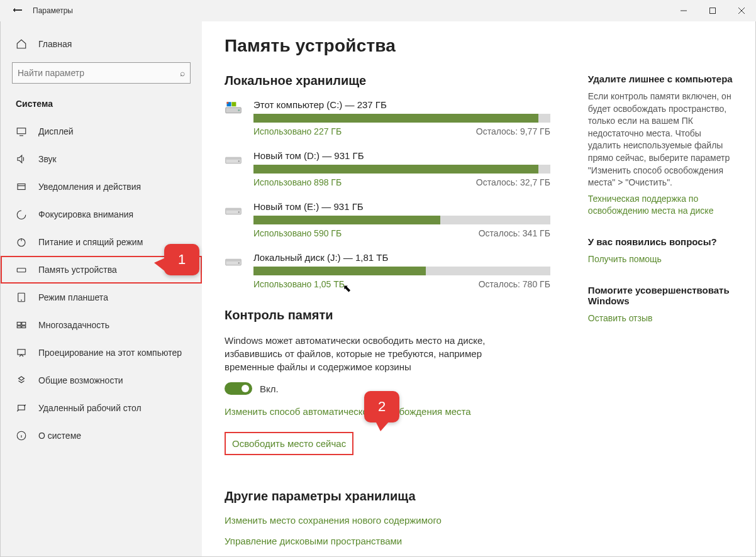 The width and height of the screenshot is (756, 557). Describe the element at coordinates (660, 79) in the screenshot. I see `aside-cleanup-heading: Удалите лишнее с компьютера` at that location.